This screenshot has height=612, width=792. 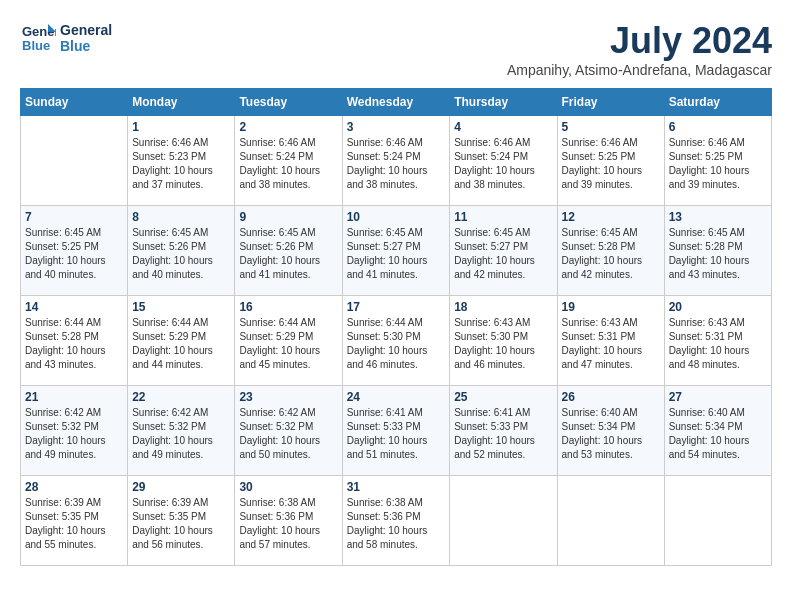 What do you see at coordinates (288, 161) in the screenshot?
I see `day-cell-2: 2Sunrise: 6:46 AM Sunset: 5:24 PM Daylig…` at bounding box center [288, 161].